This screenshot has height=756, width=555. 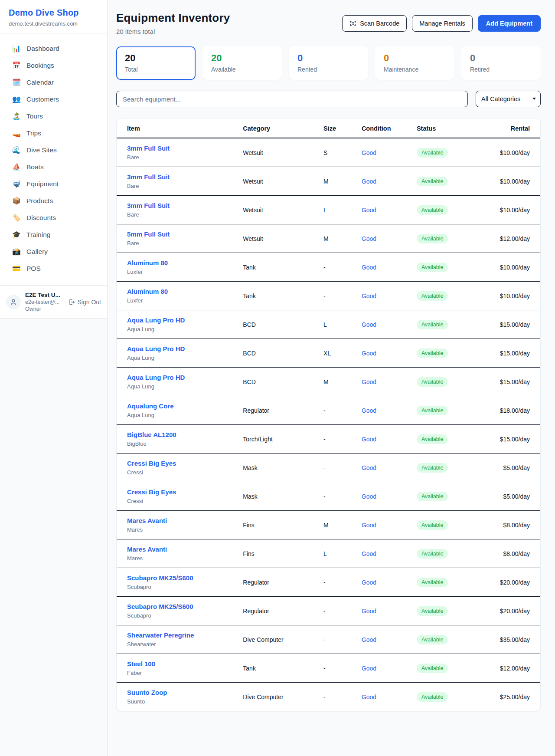 I want to click on stat-card-available: 20 Available, so click(x=242, y=63).